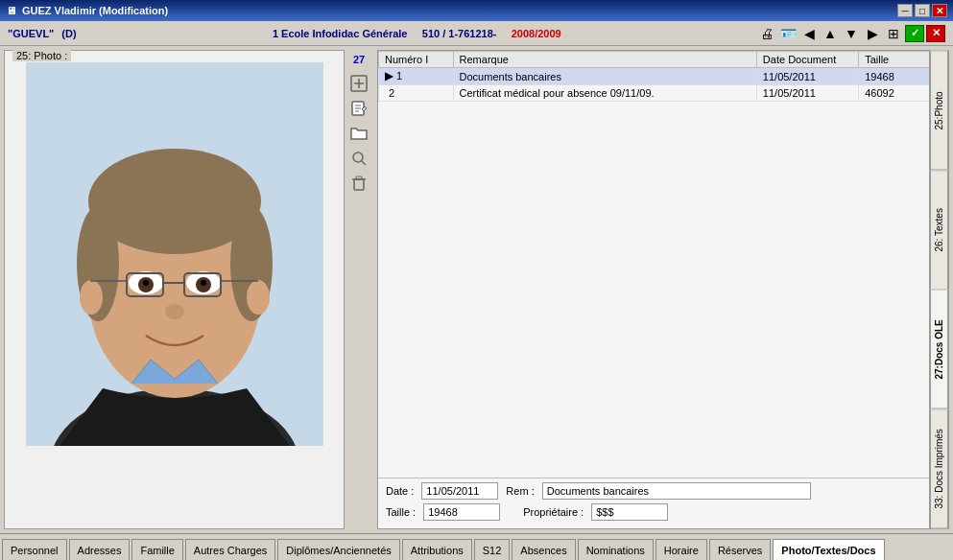  Describe the element at coordinates (476, 11) in the screenshot. I see `title-bar: 🖥 GUEZ Vladimir (Modification) ─ □ ✕` at that location.